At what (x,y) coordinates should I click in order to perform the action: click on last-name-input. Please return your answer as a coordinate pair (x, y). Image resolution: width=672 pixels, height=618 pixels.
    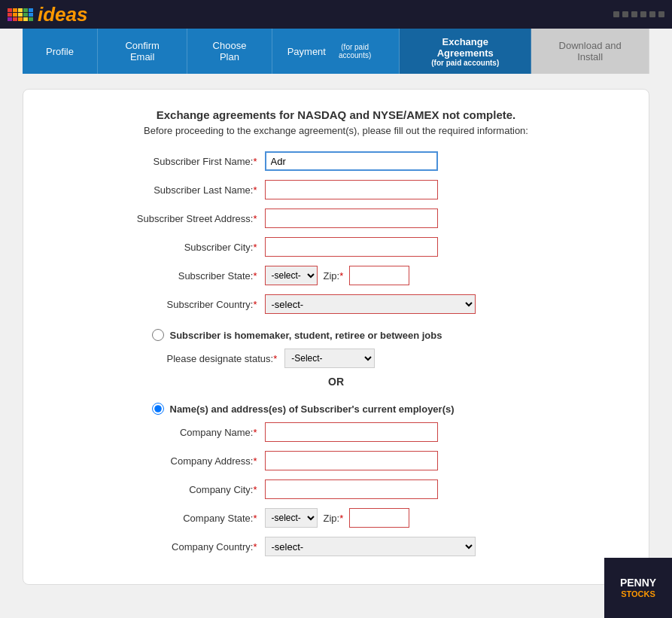
    Looking at the image, I should click on (351, 190).